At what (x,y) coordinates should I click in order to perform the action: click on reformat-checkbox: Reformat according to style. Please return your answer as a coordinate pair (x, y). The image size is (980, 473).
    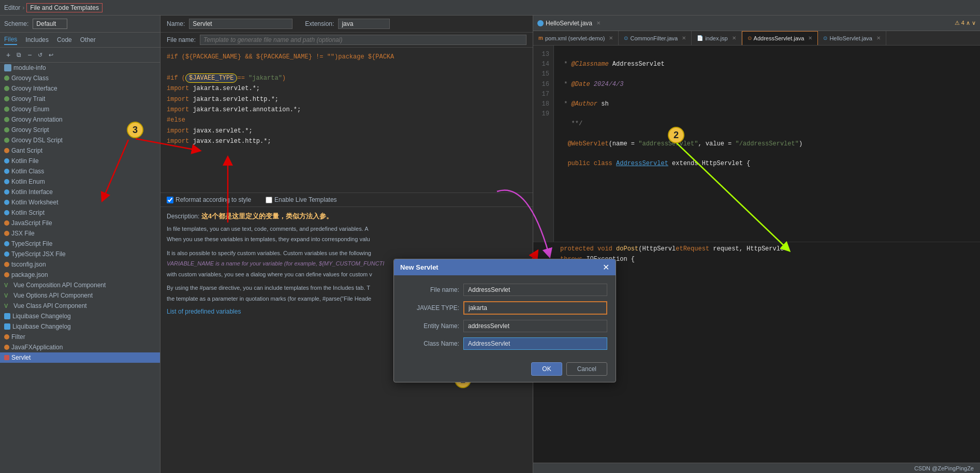
    Looking at the image, I should click on (209, 200).